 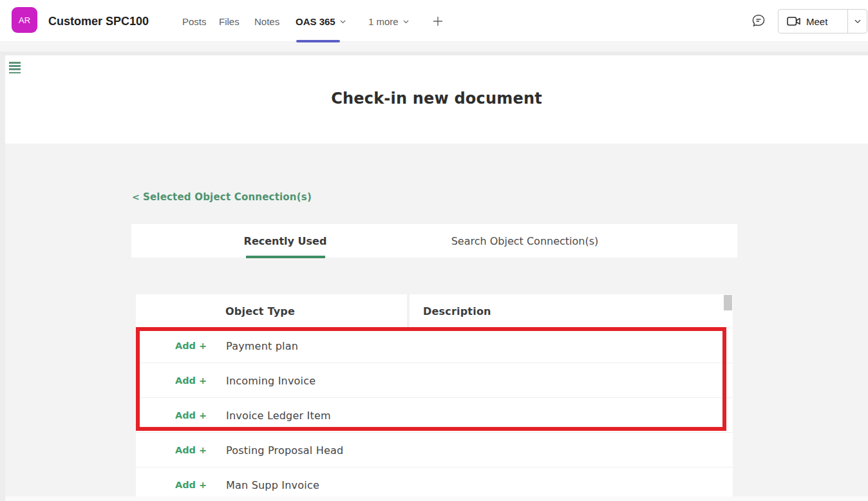 What do you see at coordinates (438, 21) in the screenshot?
I see `add-tab-button` at bounding box center [438, 21].